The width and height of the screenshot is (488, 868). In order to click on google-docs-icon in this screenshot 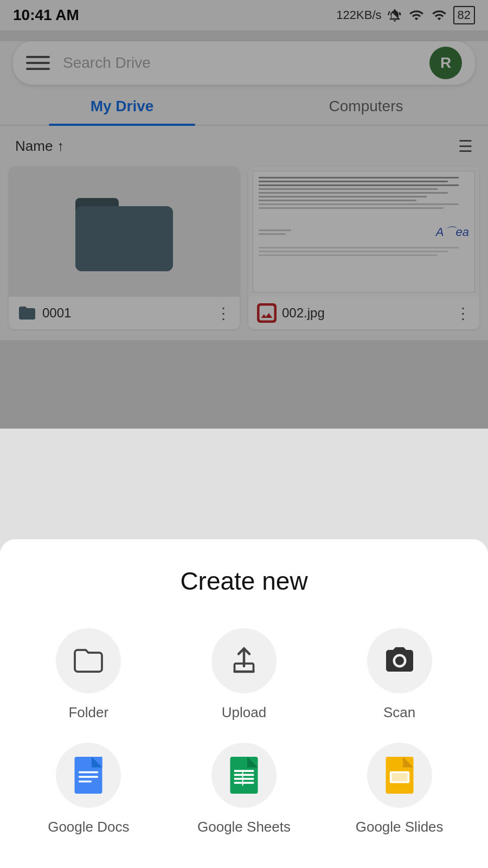, I will do `click(88, 775)`.